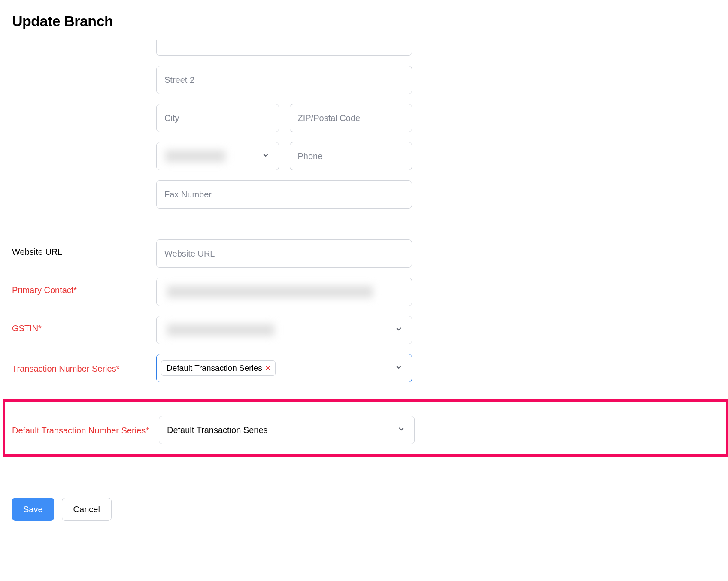  Describe the element at coordinates (364, 430) in the screenshot. I see `default-txn-series-row: Default Transaction Number Series* Defau…` at that location.